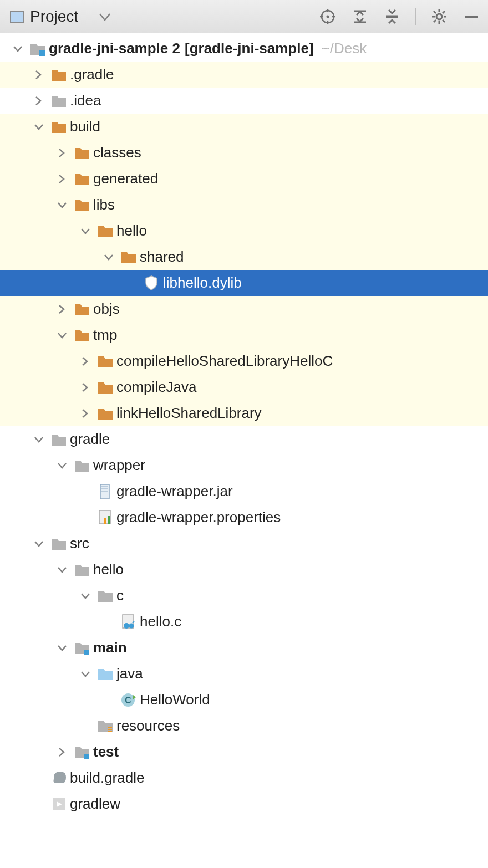 Image resolution: width=488 pixels, height=868 pixels. I want to click on gear-icon, so click(439, 17).